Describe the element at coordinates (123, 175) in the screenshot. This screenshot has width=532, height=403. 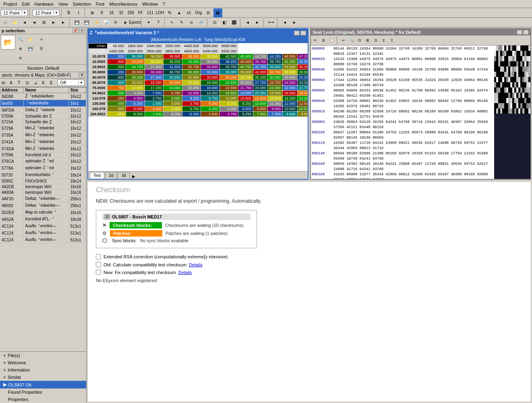
I see `tab-3d: 3d` at that location.